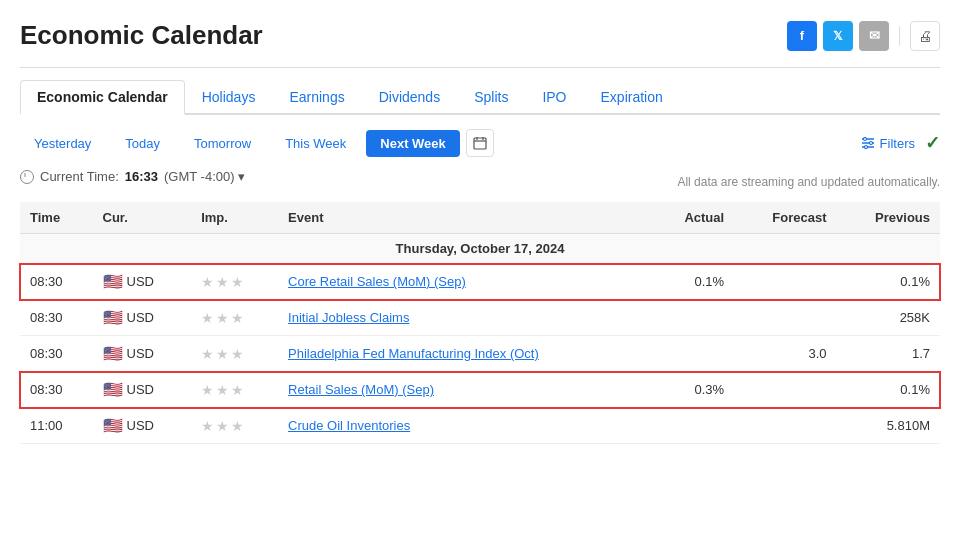 Image resolution: width=960 pixels, height=539 pixels. Describe the element at coordinates (491, 96) in the screenshot. I see `tab-splits: Splits` at that location.